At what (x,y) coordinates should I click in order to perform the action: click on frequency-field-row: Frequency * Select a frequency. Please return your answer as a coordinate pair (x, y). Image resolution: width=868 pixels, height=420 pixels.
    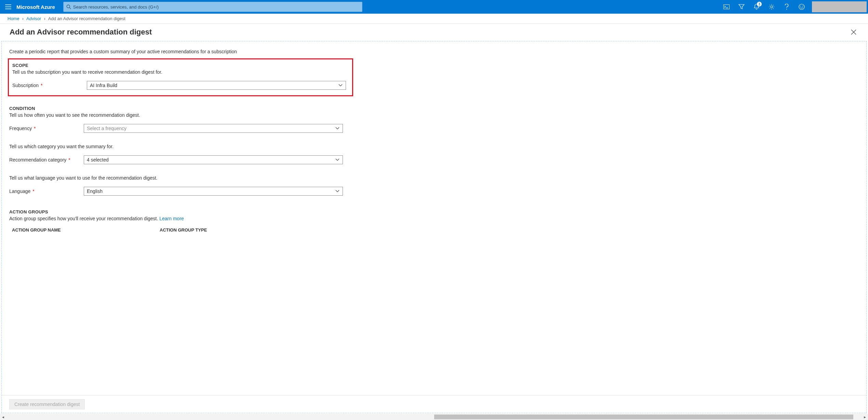
    Looking at the image, I should click on (434, 128).